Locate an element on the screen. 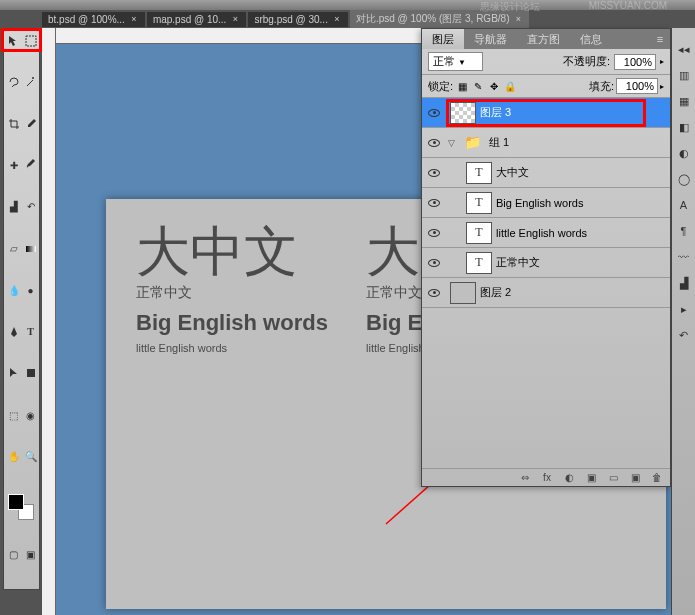 This screenshot has width=695, height=615. layer-name: little English words is located at coordinates (542, 233).